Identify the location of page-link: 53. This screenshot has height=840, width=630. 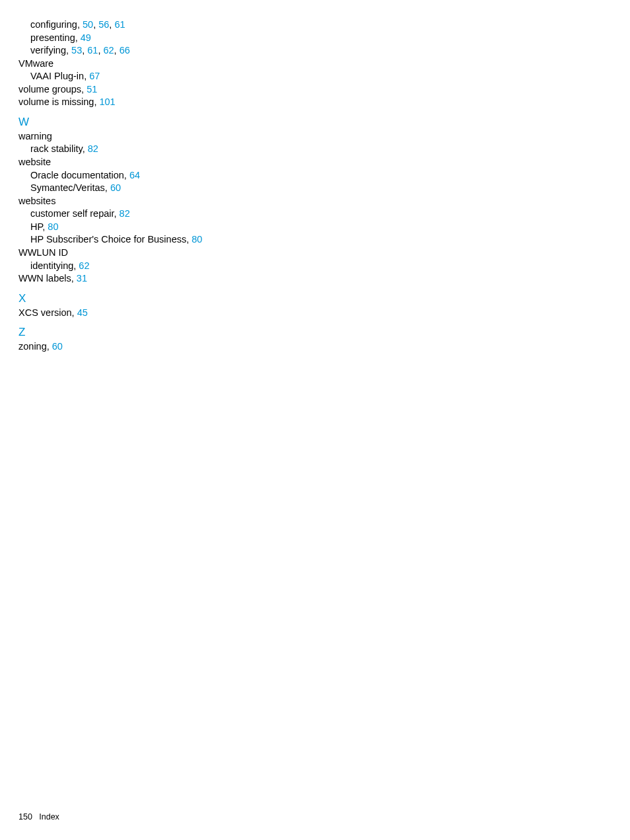
(77, 50).